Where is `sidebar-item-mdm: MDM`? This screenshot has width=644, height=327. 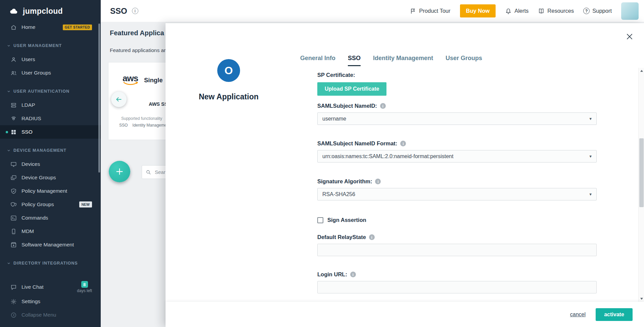 sidebar-item-mdm: MDM is located at coordinates (50, 231).